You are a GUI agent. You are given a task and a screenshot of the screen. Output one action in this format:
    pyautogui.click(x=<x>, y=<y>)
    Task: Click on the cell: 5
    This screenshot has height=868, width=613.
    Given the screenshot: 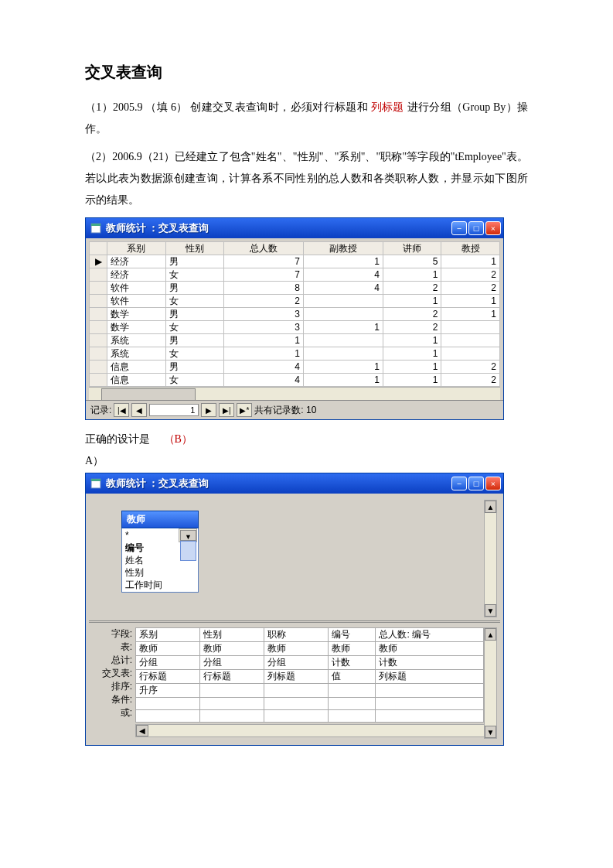 What is the action you would take?
    pyautogui.click(x=412, y=261)
    